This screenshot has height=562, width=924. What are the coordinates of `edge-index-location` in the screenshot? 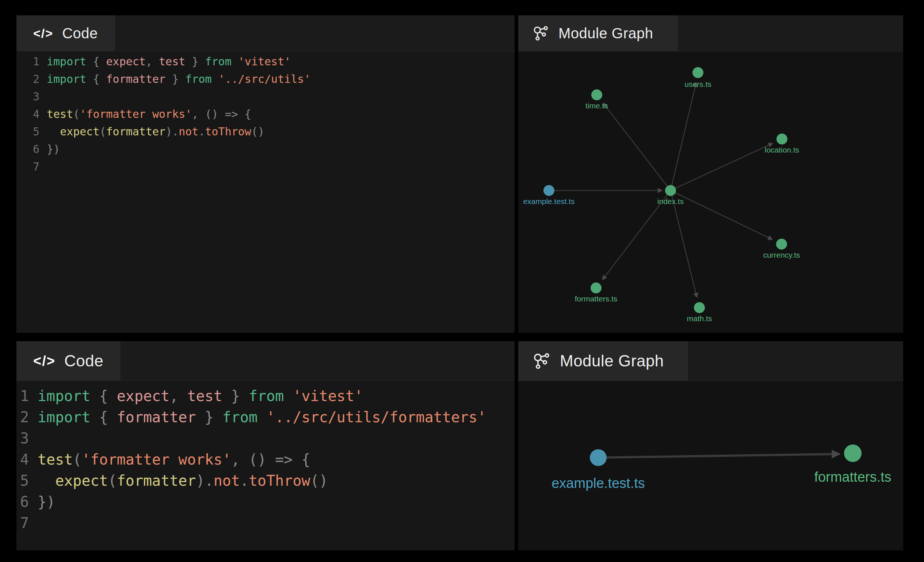 It's located at (722, 167).